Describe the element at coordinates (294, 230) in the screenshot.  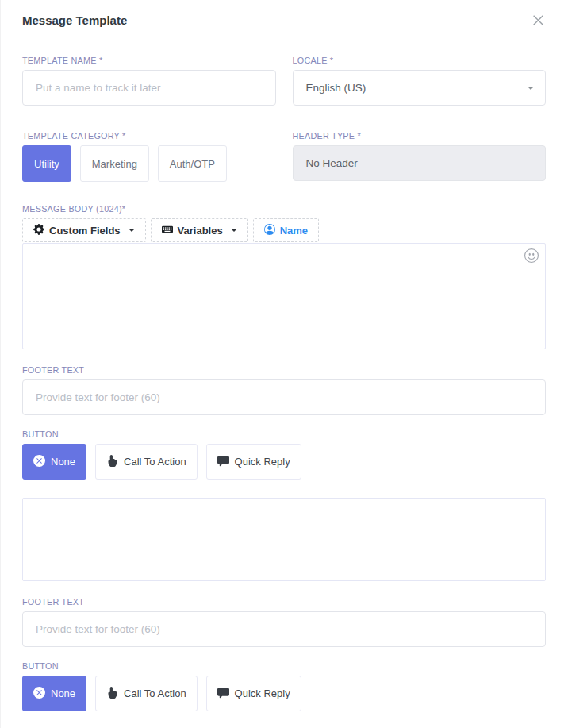
I see `name-label: Name` at that location.